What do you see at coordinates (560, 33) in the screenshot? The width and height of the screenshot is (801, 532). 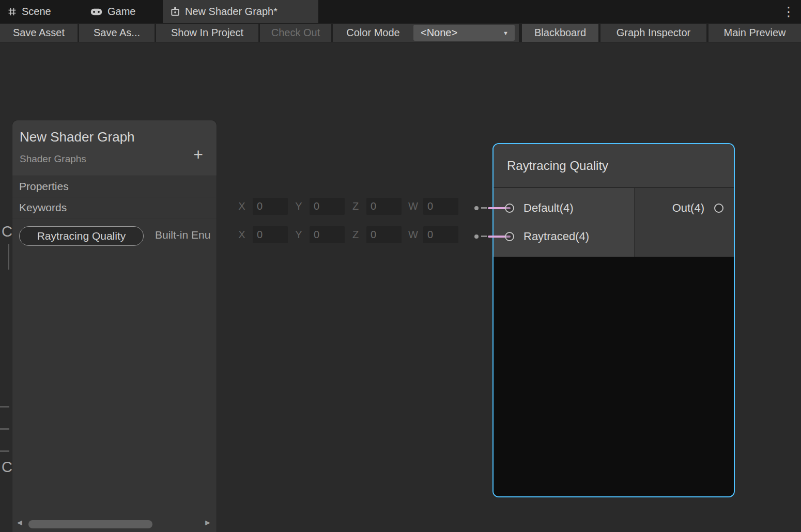 I see `blackboard-toggle-button: Blackboard` at bounding box center [560, 33].